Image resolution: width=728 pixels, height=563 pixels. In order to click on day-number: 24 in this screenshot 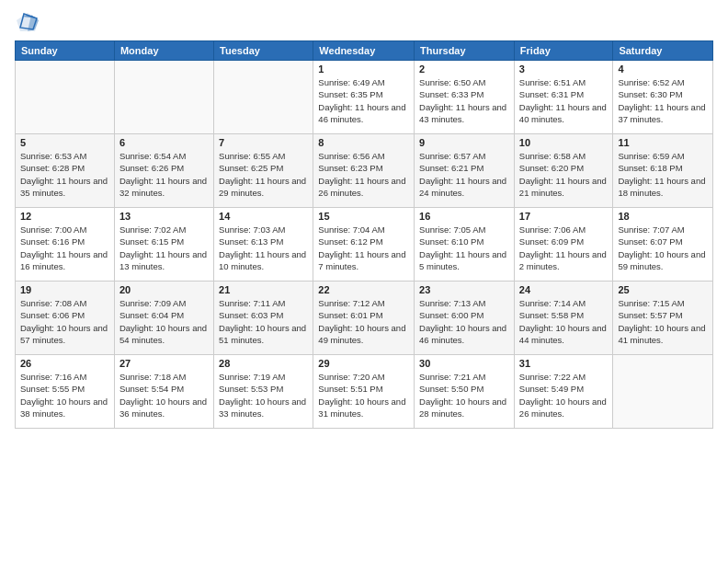, I will do `click(564, 290)`.